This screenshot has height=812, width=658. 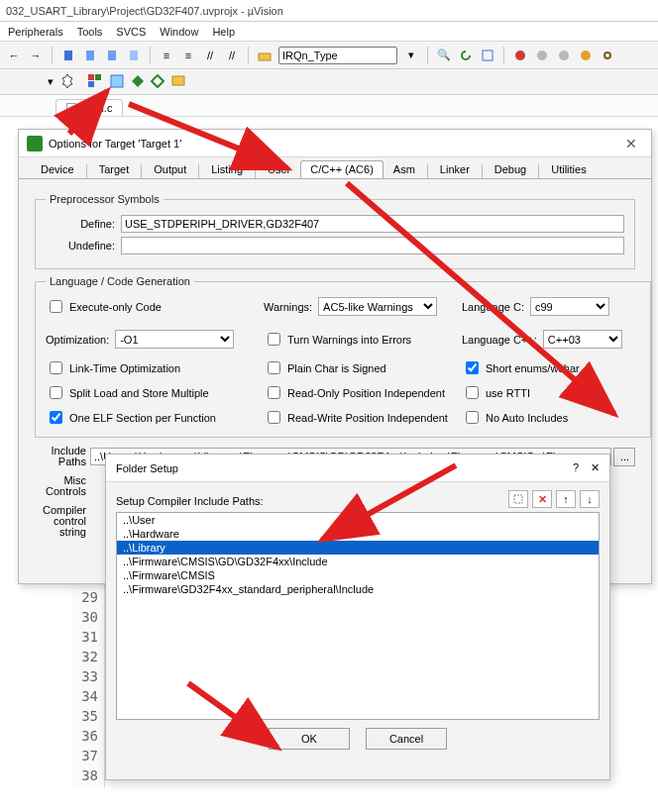 What do you see at coordinates (363, 368) in the screenshot?
I see `plain-char-checkbox: Plain Char is Signed` at bounding box center [363, 368].